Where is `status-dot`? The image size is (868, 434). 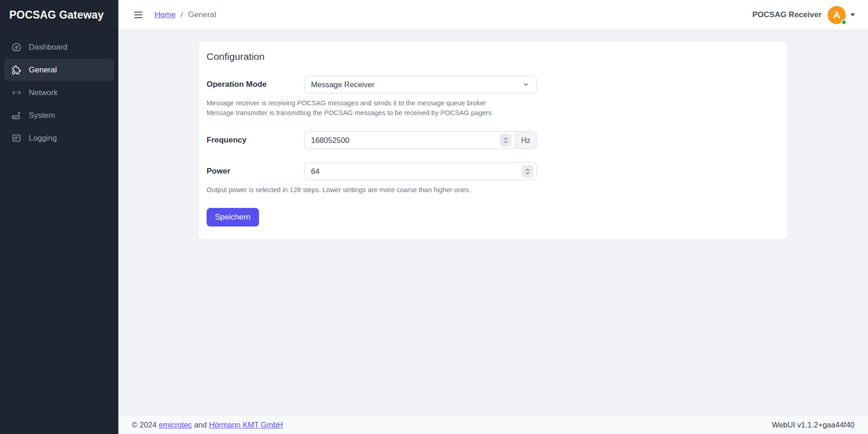 status-dot is located at coordinates (844, 22).